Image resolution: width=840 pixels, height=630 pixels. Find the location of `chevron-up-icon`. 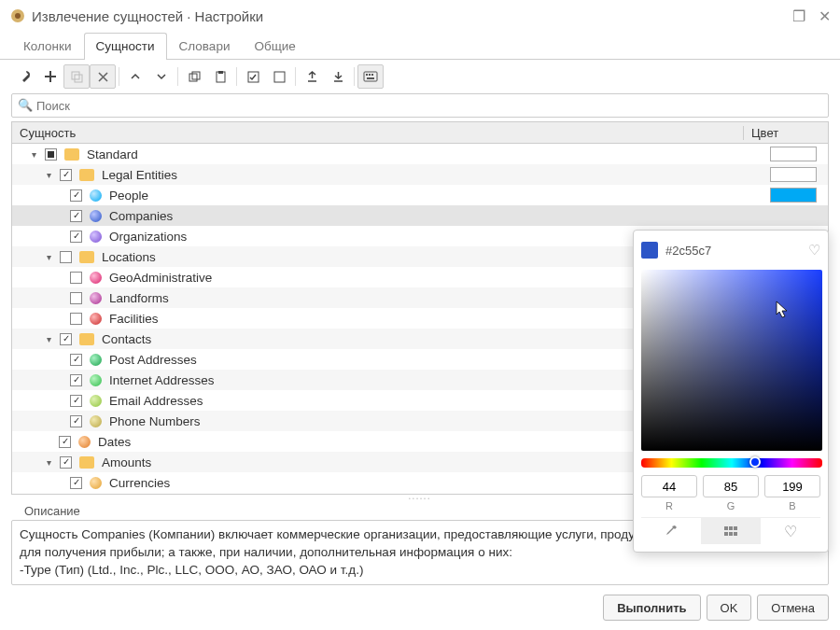

chevron-up-icon is located at coordinates (135, 77).